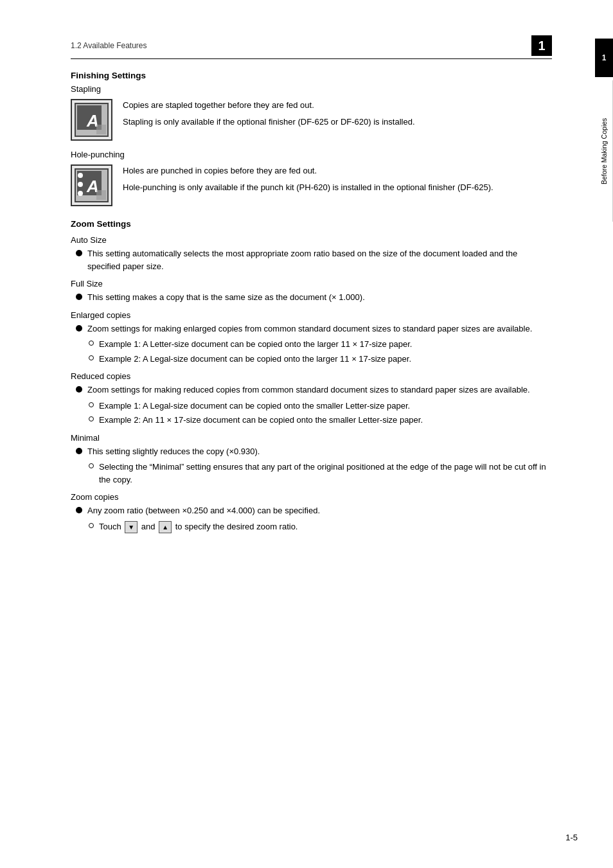 Image resolution: width=613 pixels, height=868 pixels. Describe the element at coordinates (325, 420) in the screenshot. I see `reduced-copies-sub2-text: Example 2: An 11 × 17-size document can …` at that location.